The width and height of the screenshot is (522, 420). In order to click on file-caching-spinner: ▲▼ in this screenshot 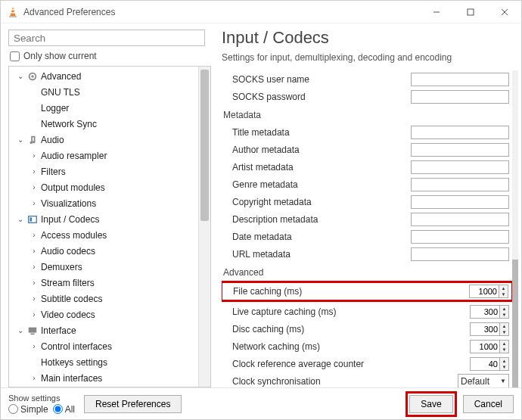, I will do `click(489, 291)`.